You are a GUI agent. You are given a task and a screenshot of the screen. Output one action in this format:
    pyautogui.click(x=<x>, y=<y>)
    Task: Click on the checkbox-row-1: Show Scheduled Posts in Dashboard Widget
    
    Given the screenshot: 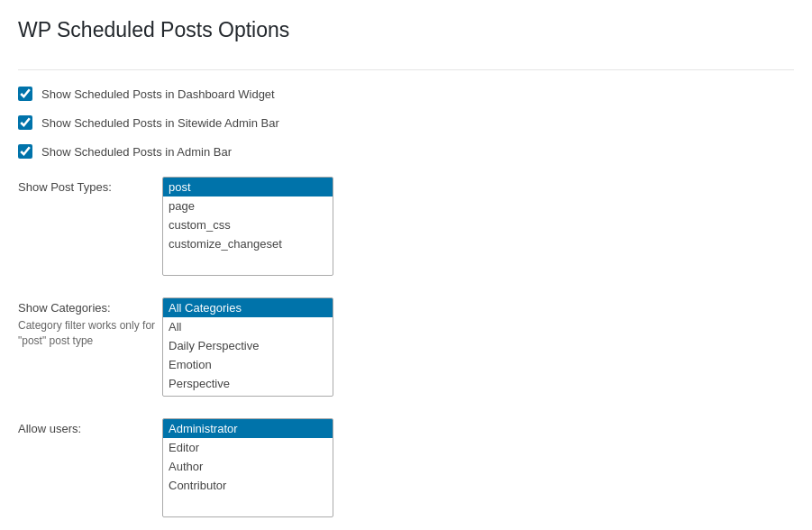 What is the action you would take?
    pyautogui.click(x=406, y=94)
    